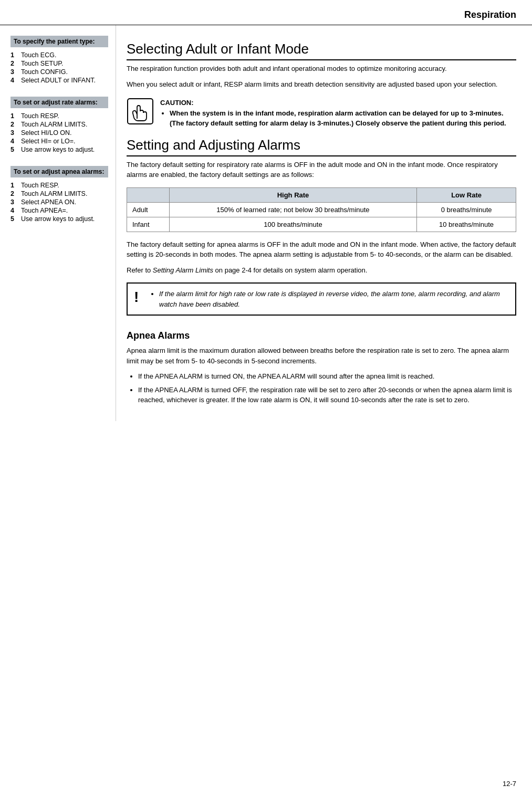  What do you see at coordinates (59, 102) in the screenshot?
I see `sidebar-section-title-rate: To set or adjust rate alarms:` at bounding box center [59, 102].